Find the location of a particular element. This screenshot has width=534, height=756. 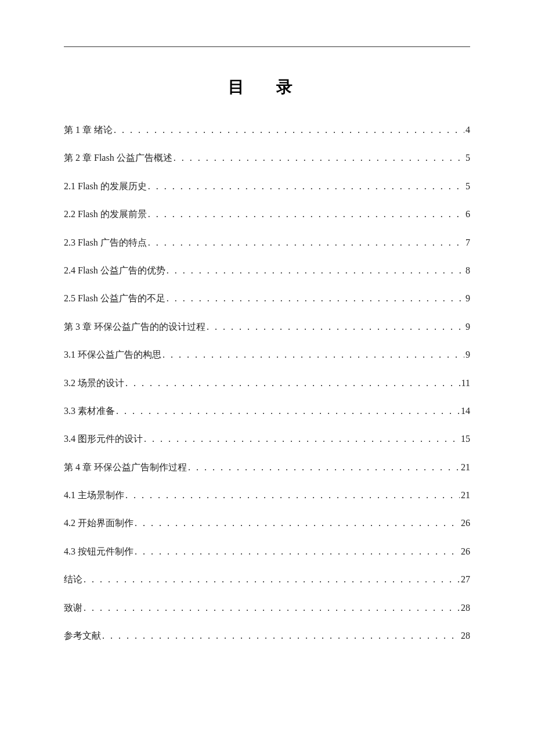

header-rule is located at coordinates (267, 46).